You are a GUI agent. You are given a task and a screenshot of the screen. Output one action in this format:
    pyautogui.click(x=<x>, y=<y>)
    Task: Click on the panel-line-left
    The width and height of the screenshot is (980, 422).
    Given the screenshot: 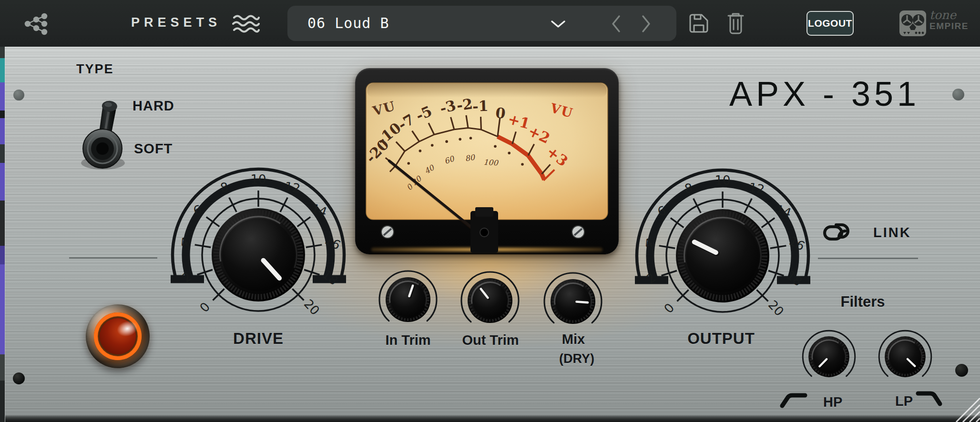 What is the action you would take?
    pyautogui.click(x=113, y=258)
    